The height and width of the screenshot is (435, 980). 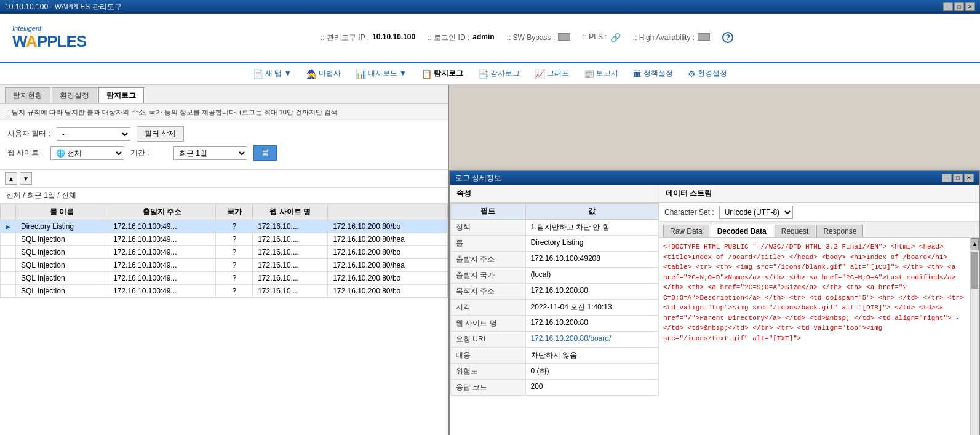 I want to click on modal-max-btn: □, so click(x=958, y=178).